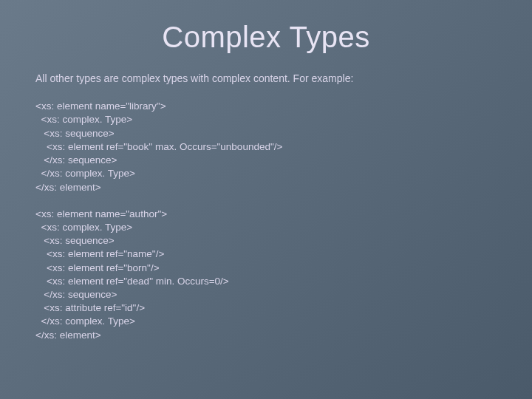 The image size is (532, 399). I want to click on slide-title: Complex Types, so click(266, 37).